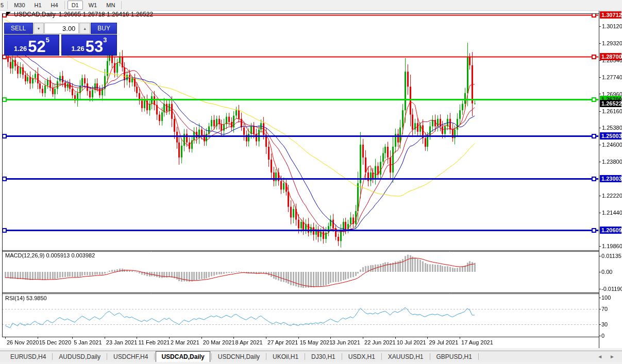 The width and height of the screenshot is (622, 364). I want to click on volume-decrease-button: ▼, so click(39, 28).